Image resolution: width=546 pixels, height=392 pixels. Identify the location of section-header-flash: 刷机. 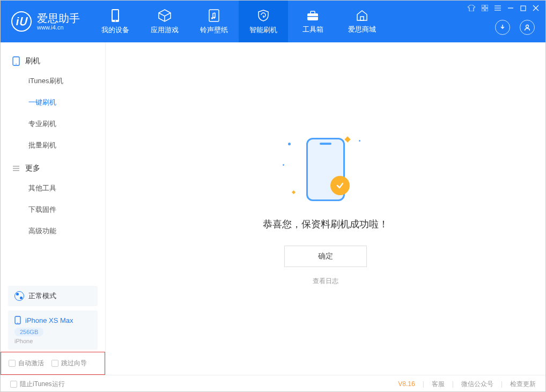
(53, 61).